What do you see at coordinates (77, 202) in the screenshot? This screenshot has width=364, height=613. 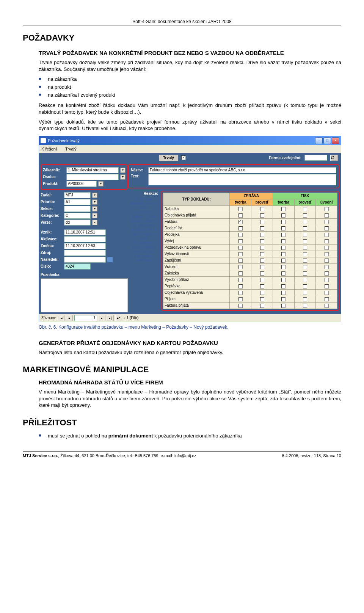 I see `priorita-input: A1` at bounding box center [77, 202].